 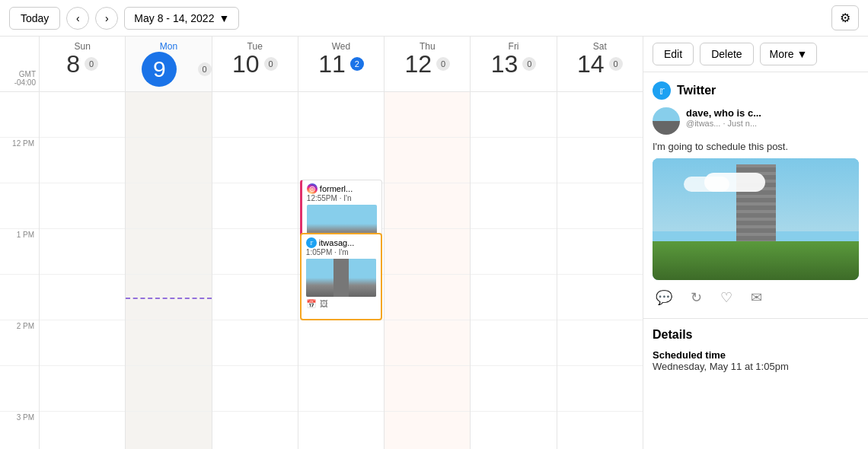 What do you see at coordinates (726, 54) in the screenshot?
I see `delete-button: Delete` at bounding box center [726, 54].